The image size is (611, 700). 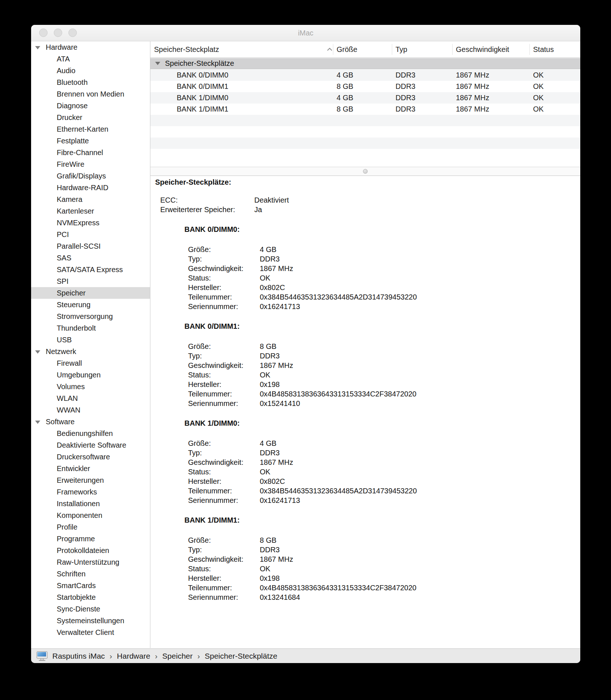 I want to click on table-row: BANK 1/DIMM04 GBDDR31867 MHzOK, so click(x=365, y=98).